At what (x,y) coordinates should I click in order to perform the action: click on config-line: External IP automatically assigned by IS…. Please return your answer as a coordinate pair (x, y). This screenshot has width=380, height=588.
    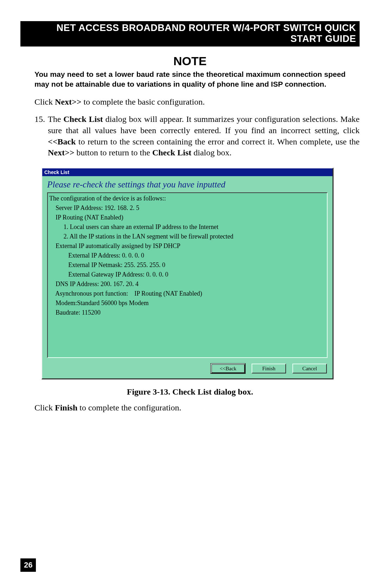
    Looking at the image, I should click on (115, 246).